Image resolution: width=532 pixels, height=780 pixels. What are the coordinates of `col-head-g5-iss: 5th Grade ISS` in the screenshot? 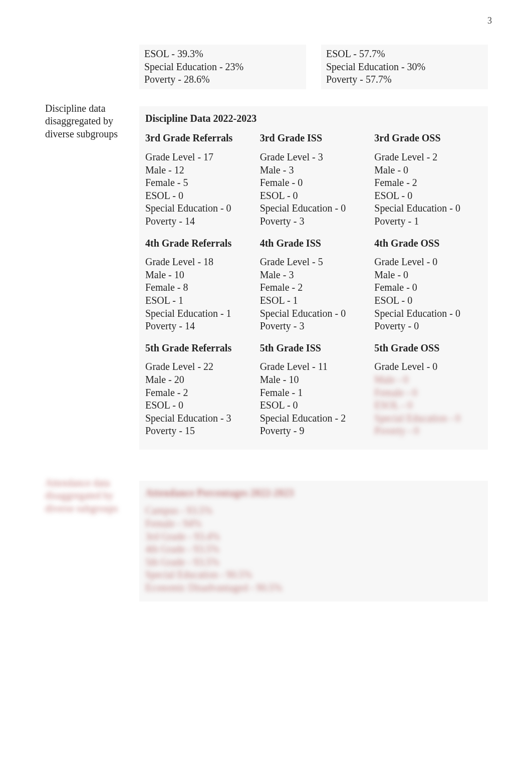 It's located at (314, 348).